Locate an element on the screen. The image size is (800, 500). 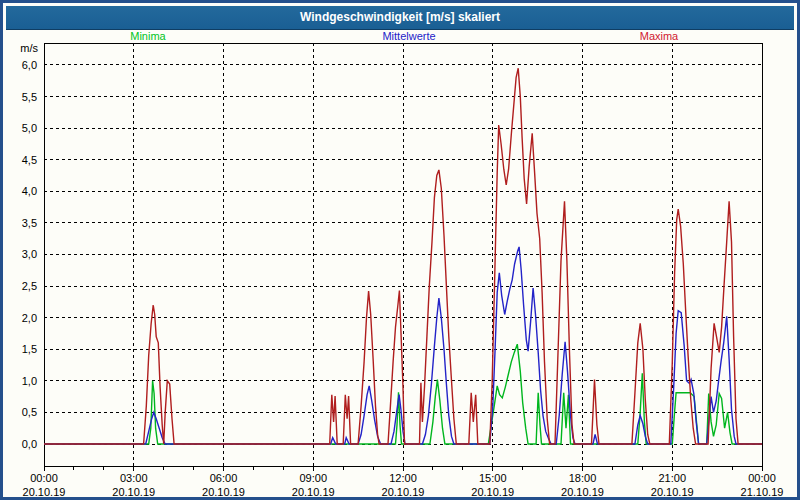
x-axis-time-label: 12:00 is located at coordinates (403, 478).